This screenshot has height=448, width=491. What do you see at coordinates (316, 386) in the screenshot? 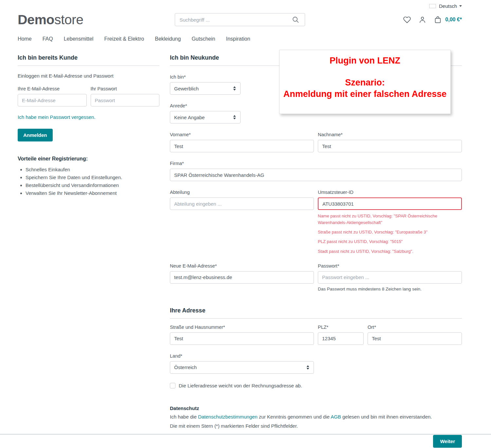
I see `different-shipping-checkbox-row: Die Lieferadresse weicht von der Rechnun…` at bounding box center [316, 386].